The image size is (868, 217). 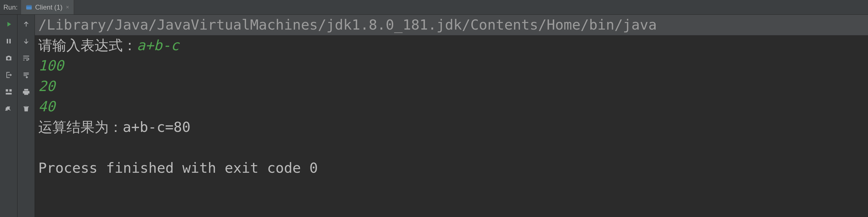 What do you see at coordinates (452, 168) in the screenshot?
I see `exit-line: Process finished with exit code 0` at bounding box center [452, 168].